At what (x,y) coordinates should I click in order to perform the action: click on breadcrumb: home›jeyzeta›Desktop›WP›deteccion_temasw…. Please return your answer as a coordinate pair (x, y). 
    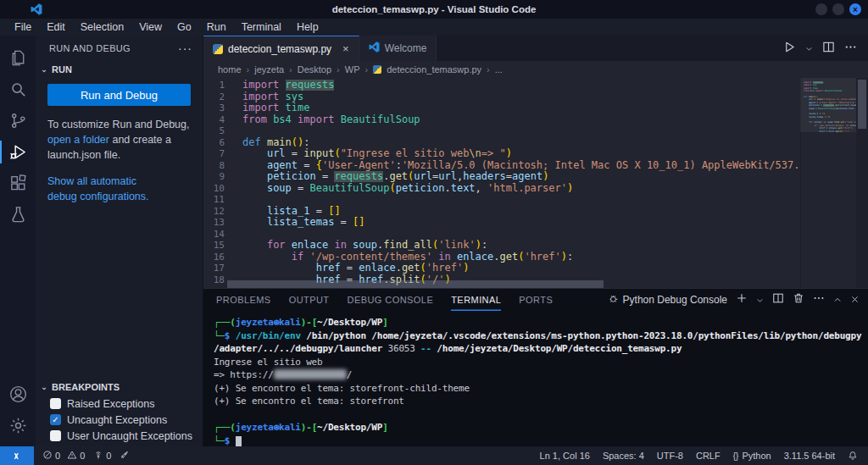
    Looking at the image, I should click on (536, 69).